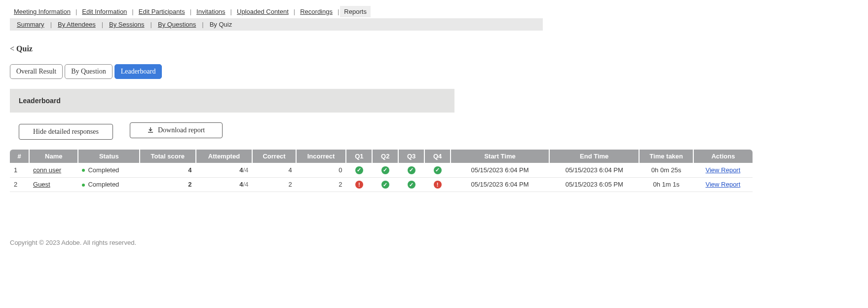 The image size is (868, 308). What do you see at coordinates (88, 72) in the screenshot?
I see `view-pill: By Question` at bounding box center [88, 72].